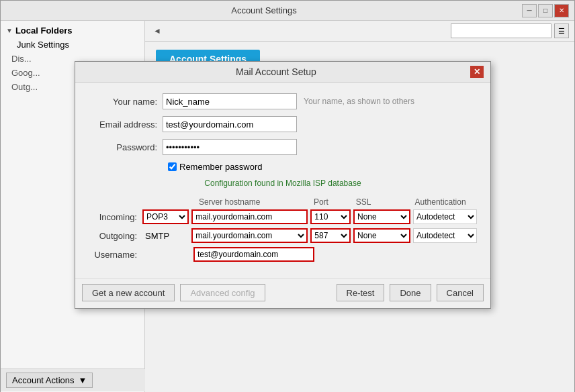  What do you see at coordinates (330, 236) in the screenshot?
I see `outgoing-port-select: 587 465 25` at bounding box center [330, 236].